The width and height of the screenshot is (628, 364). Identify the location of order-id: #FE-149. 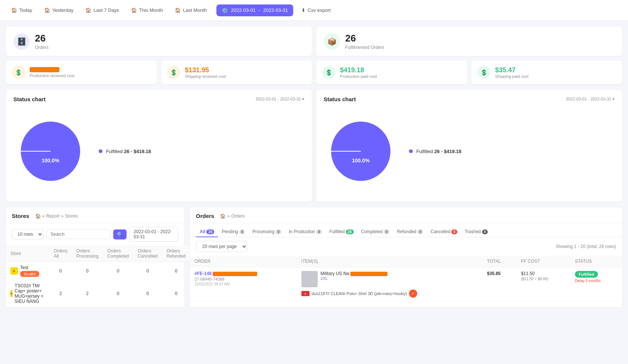
(243, 274).